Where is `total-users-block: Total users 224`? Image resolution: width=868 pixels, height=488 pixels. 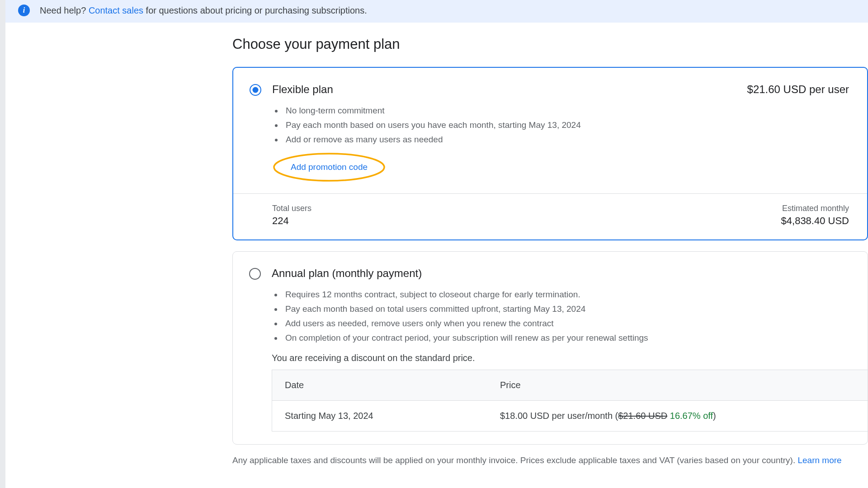 total-users-block: Total users 224 is located at coordinates (292, 215).